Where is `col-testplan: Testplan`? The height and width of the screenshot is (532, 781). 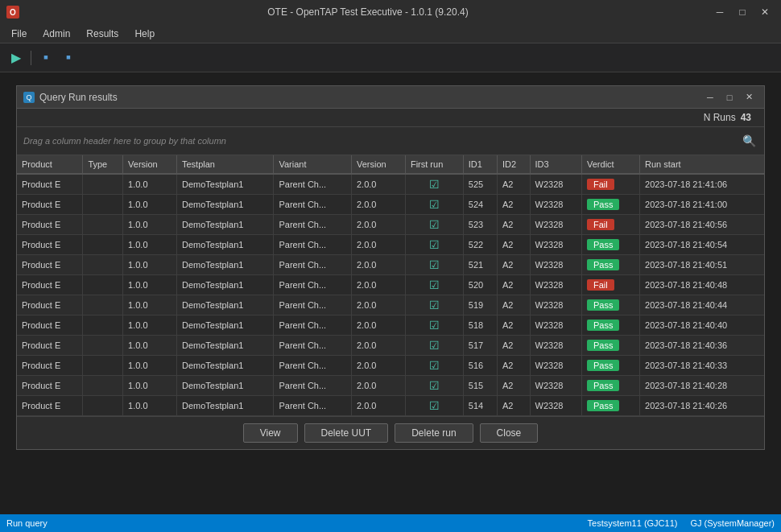
col-testplan: Testplan is located at coordinates (225, 164).